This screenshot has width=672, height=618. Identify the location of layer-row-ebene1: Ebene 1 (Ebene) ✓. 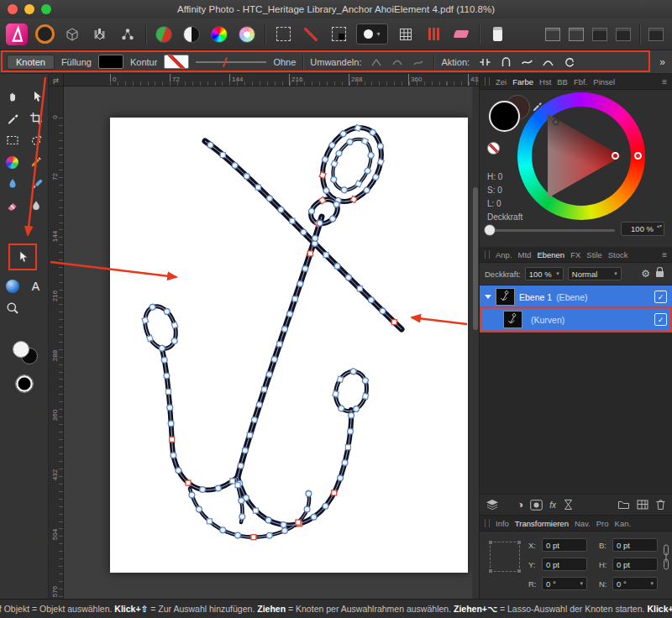
(576, 297).